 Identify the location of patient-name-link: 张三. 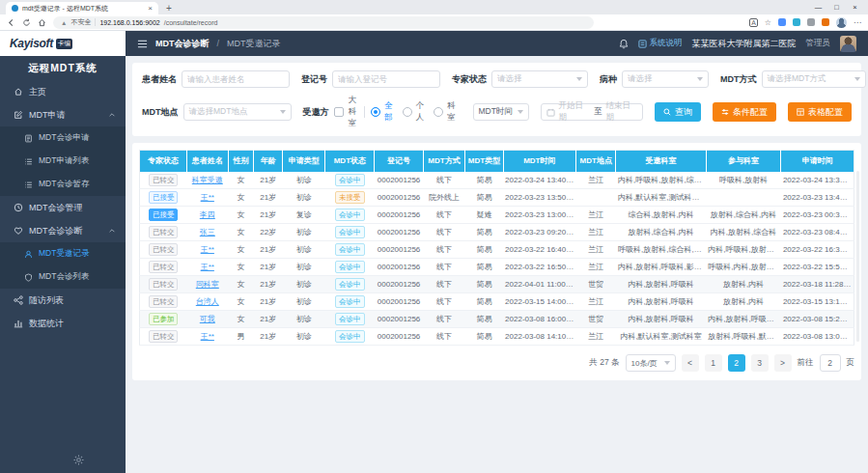
(208, 232).